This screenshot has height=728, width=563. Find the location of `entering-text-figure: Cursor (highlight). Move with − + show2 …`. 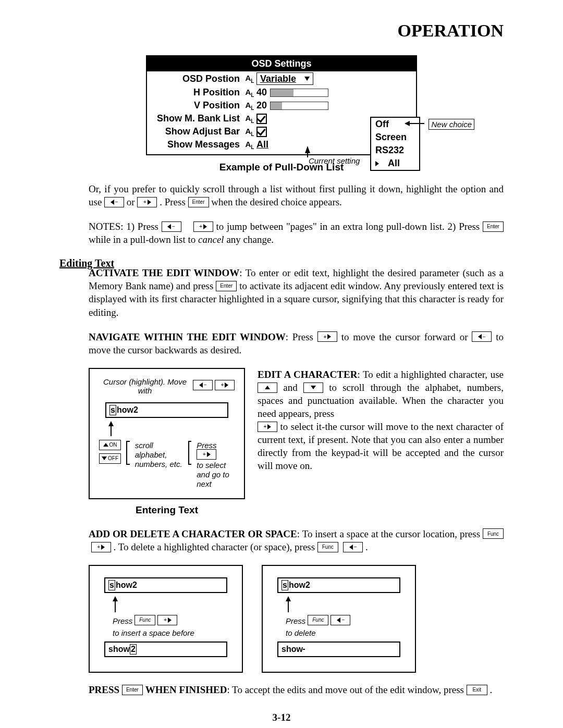

entering-text-figure: Cursor (highlight). Move with − + show2 … is located at coordinates (167, 434).